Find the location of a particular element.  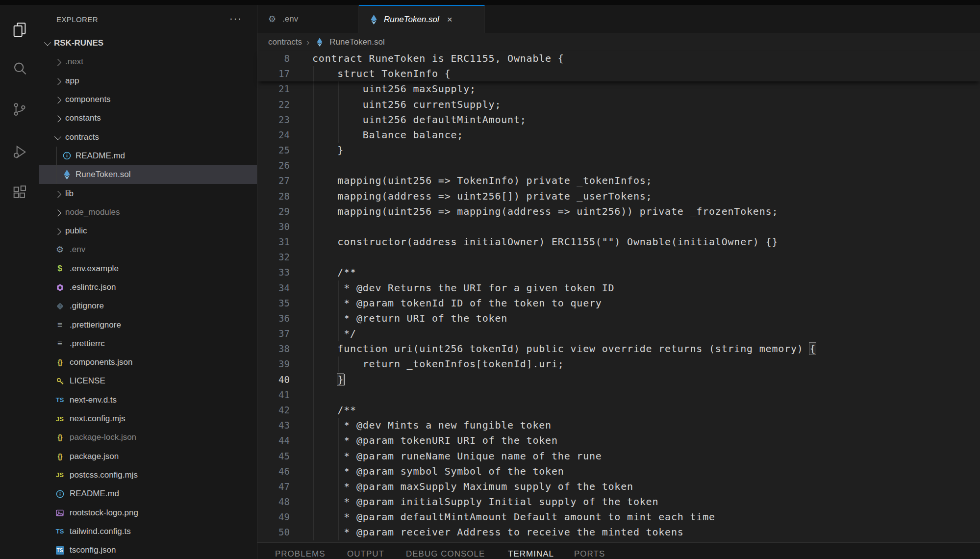

line-number: 46 is located at coordinates (274, 472).